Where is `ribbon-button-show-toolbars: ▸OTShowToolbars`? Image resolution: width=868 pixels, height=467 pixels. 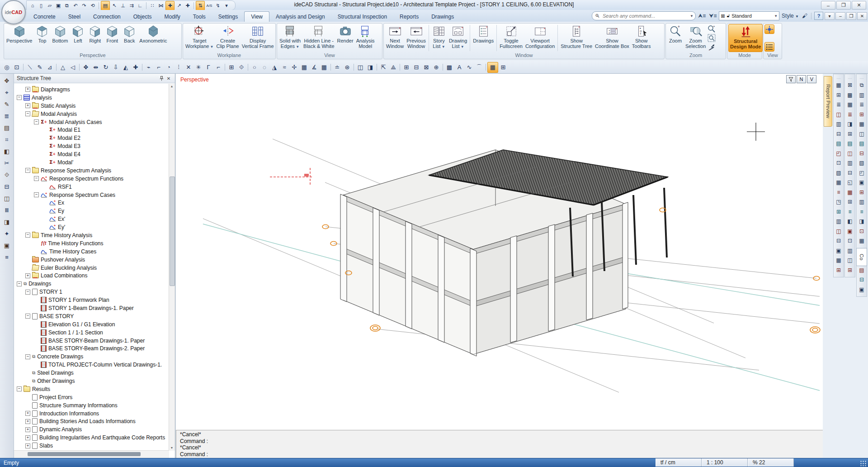 ribbon-button-show-toolbars: ▸OTShowToolbars is located at coordinates (642, 38).